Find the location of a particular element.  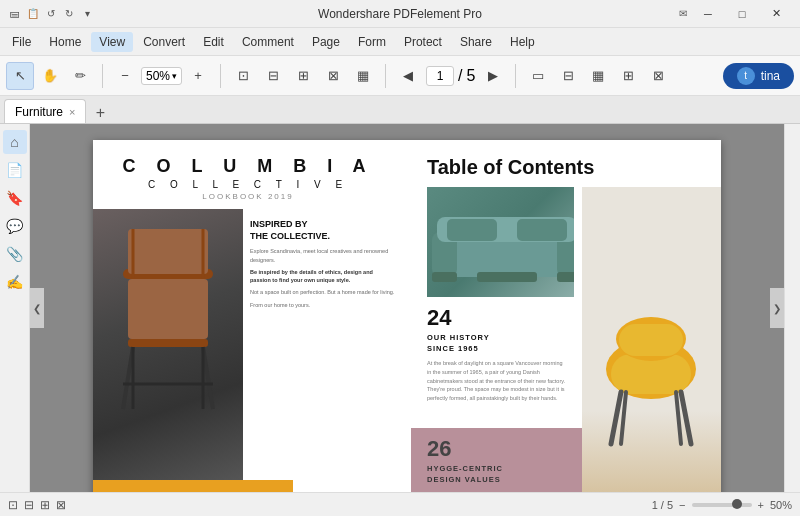

zoom-box: 50% ▾ is located at coordinates (162, 76).